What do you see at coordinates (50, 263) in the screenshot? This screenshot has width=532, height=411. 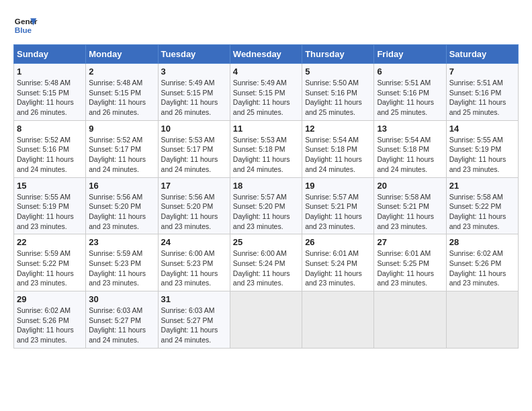 I see `calendar-cell: 22 Sunrise: 5:59 AMSunset: 5:22 PMDaylig…` at bounding box center [50, 263].